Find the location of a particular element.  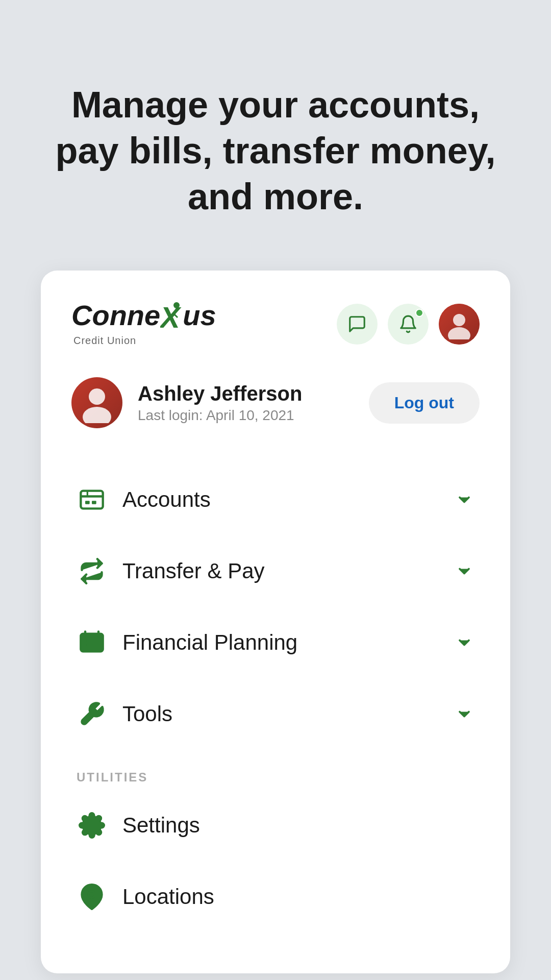

card-header: Conne X us Credit Union is located at coordinates (276, 324).